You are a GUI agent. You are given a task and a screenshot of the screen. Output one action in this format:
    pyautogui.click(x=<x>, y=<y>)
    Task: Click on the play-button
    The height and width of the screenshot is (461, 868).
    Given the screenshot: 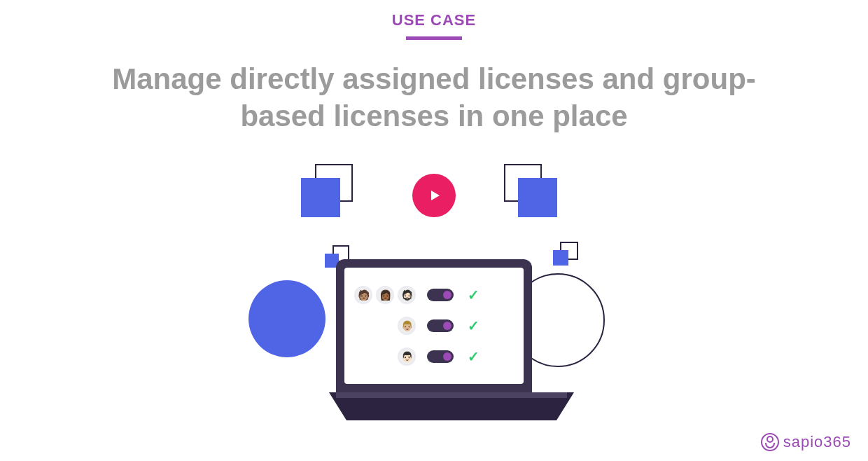 What is the action you would take?
    pyautogui.click(x=434, y=195)
    